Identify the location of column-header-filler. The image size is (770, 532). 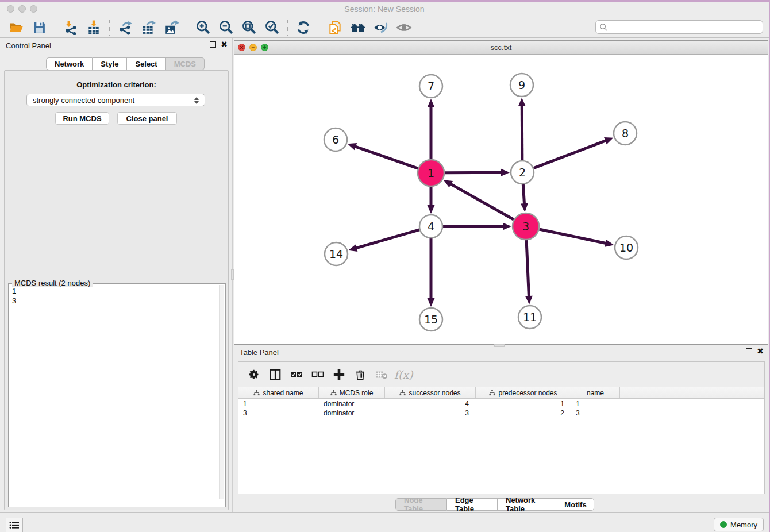
(692, 393).